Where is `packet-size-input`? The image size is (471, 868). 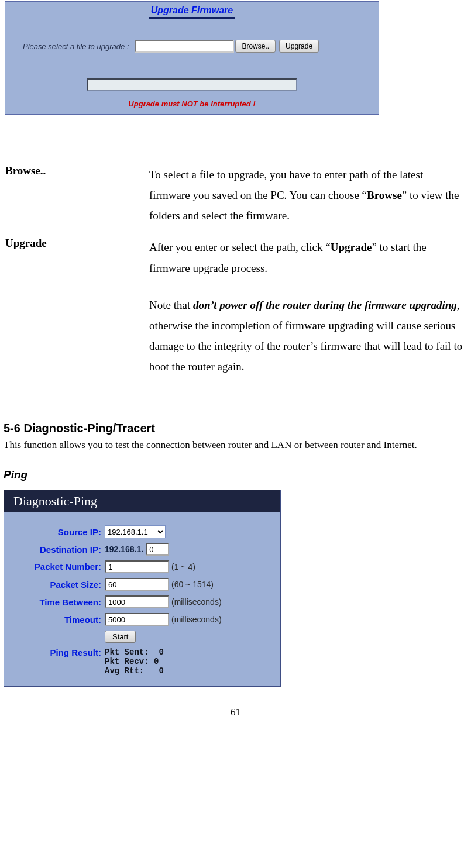 packet-size-input is located at coordinates (137, 584).